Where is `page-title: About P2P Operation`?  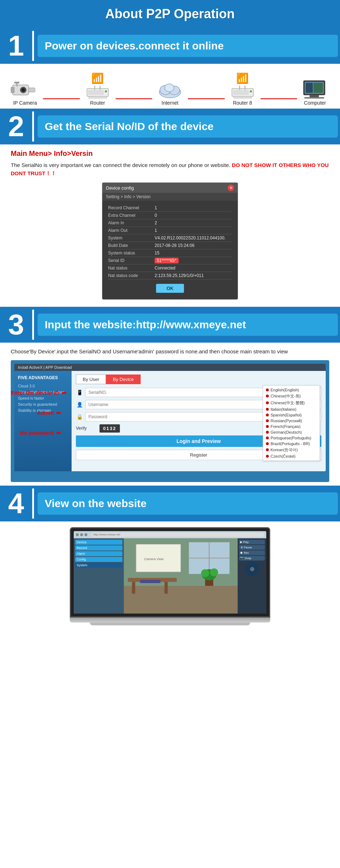 page-title: About P2P Operation is located at coordinates (170, 14).